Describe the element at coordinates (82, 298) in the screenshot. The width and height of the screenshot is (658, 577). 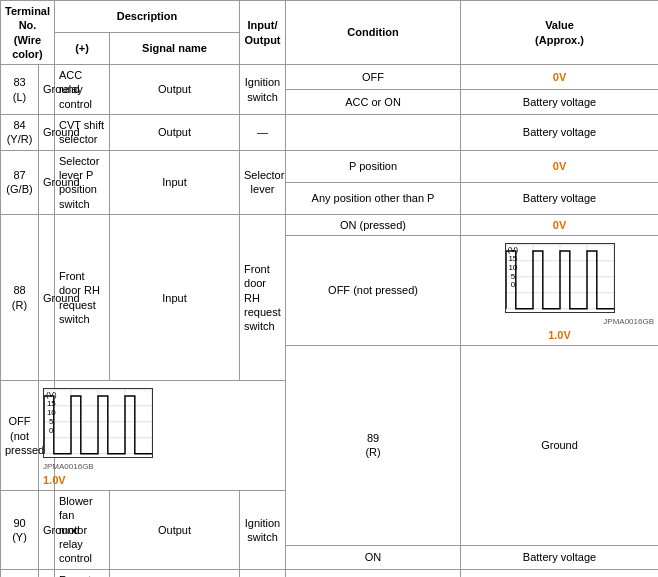
I see `signal-88: Front door RH request switch` at that location.